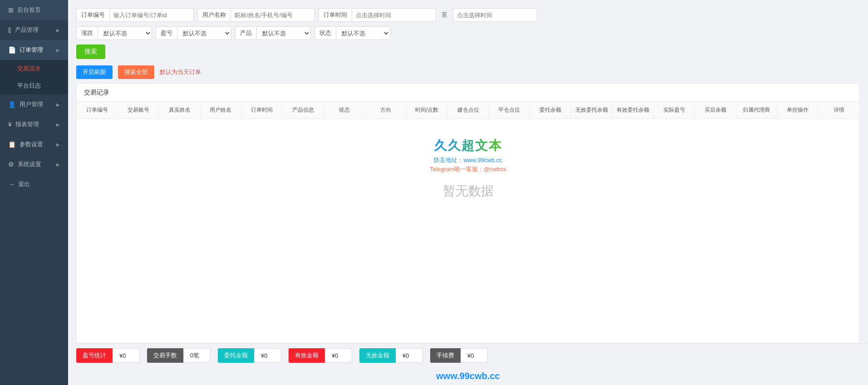  I want to click on sidebar-item-label: 用户管理, so click(31, 104).